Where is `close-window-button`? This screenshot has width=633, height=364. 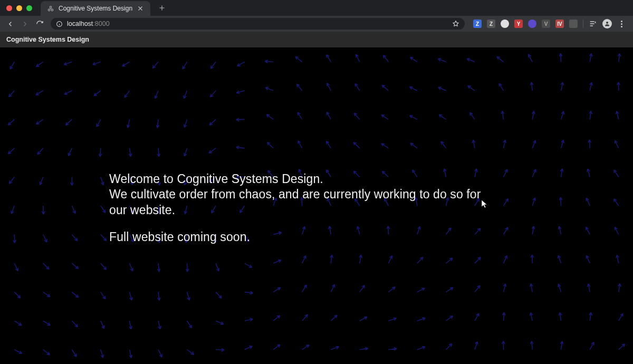
close-window-button is located at coordinates (9, 8).